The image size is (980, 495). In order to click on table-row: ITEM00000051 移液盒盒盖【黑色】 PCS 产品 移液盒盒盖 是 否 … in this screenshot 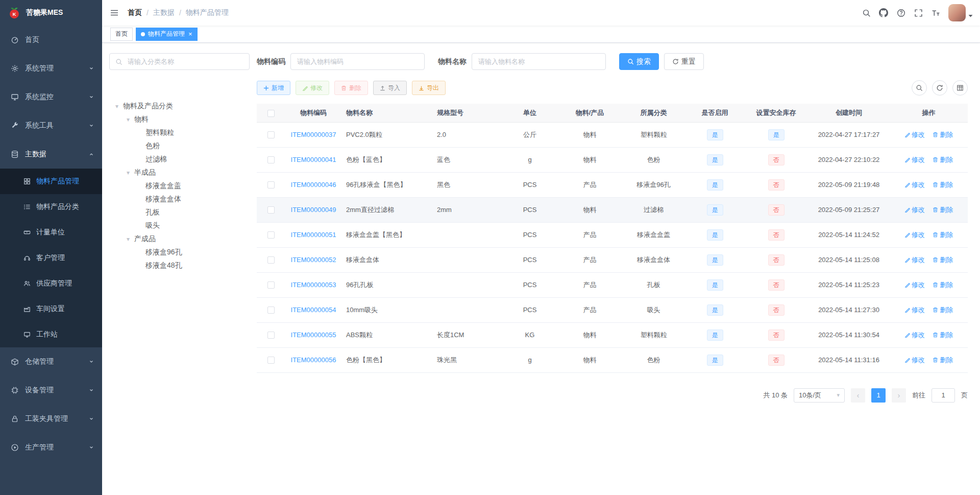, I will do `click(612, 235)`.